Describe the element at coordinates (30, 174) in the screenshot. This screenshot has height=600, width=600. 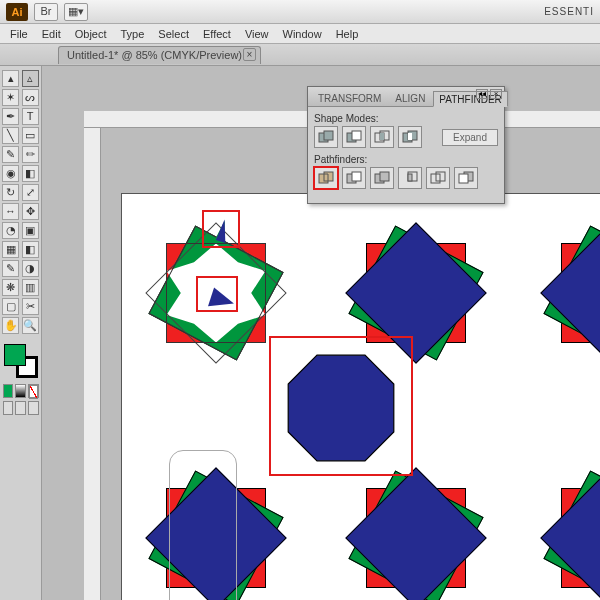
I see `tool-eraser: ◧` at that location.